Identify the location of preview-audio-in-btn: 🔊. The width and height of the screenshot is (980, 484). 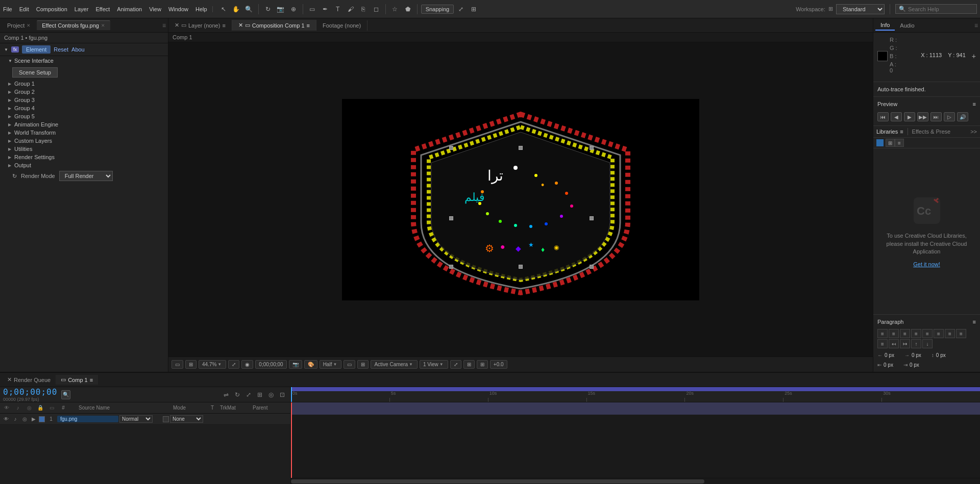
(963, 117).